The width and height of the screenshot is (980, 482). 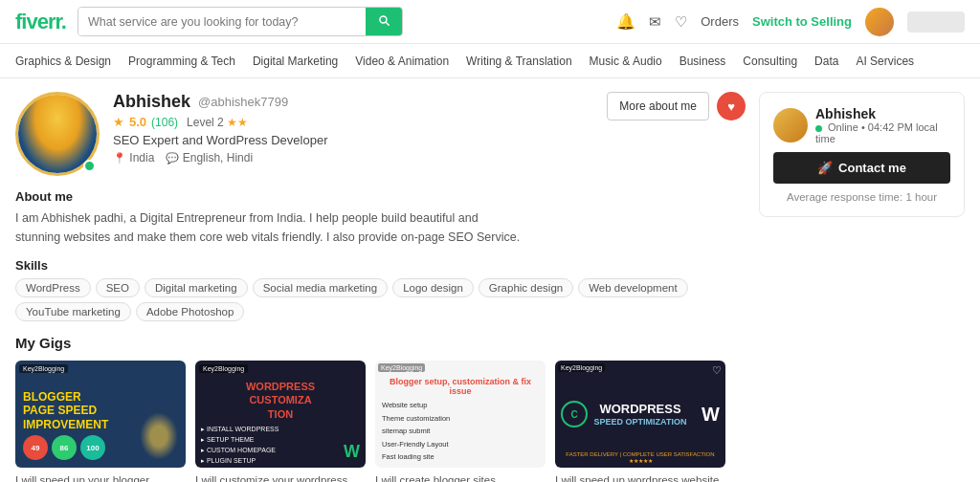 What do you see at coordinates (63, 61) in the screenshot?
I see `nav-item-graphics: Graphics & Design` at bounding box center [63, 61].